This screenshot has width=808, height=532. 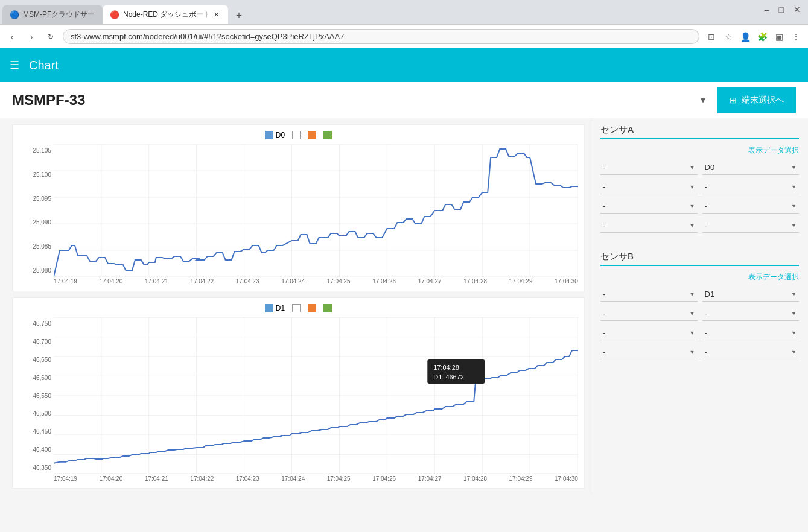 I want to click on legend-label-D0: D0, so click(x=280, y=135).